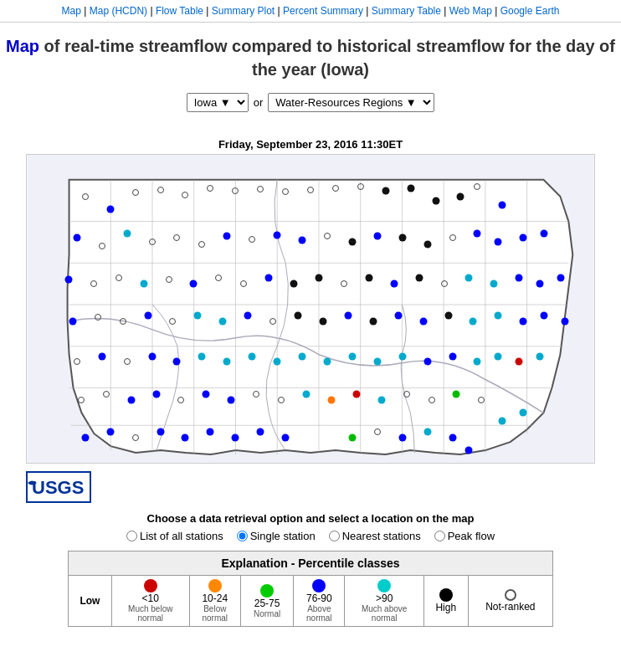  What do you see at coordinates (531, 11) in the screenshot?
I see `nav-google-earth: Google Earth` at bounding box center [531, 11].